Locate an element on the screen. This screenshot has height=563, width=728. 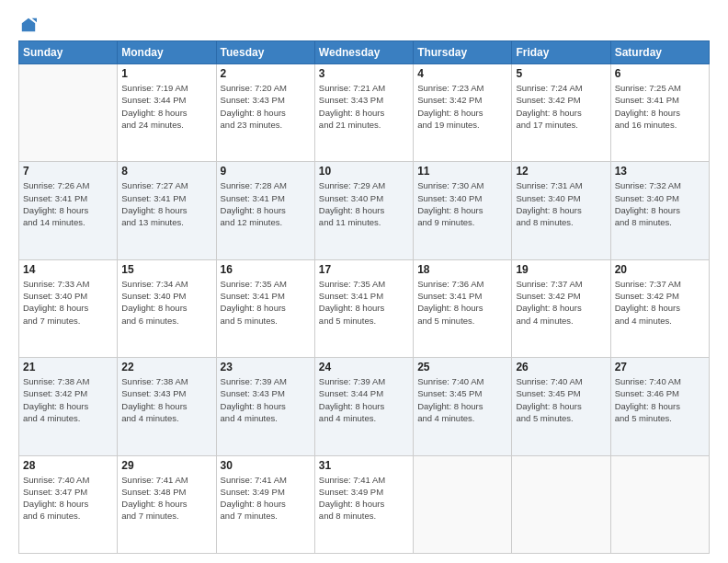
day-info: Sunrise: 7:33 AM Sunset: 3:40 PM Dayligh… is located at coordinates (68, 302).